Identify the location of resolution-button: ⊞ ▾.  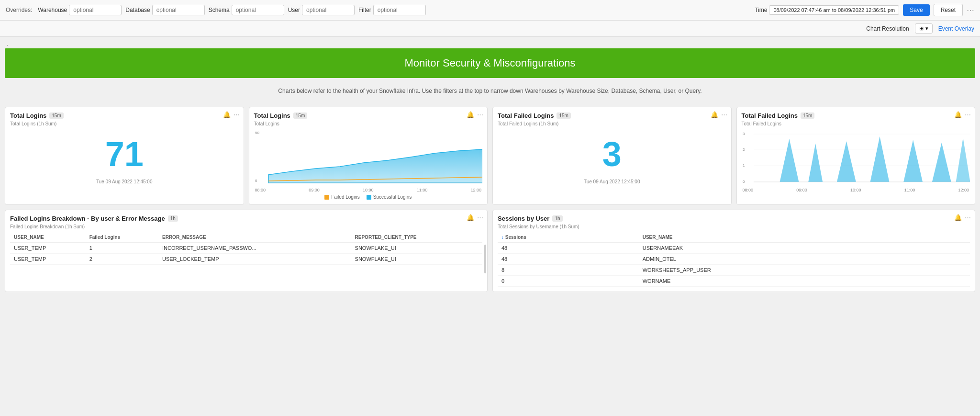
(924, 29).